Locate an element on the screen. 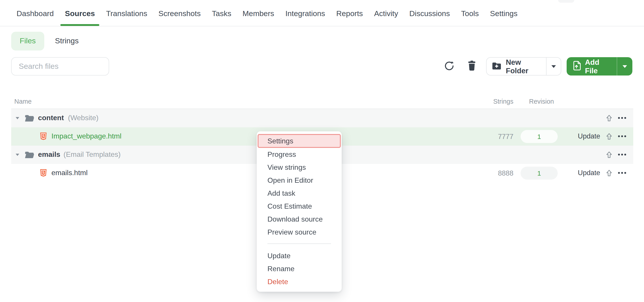 Image resolution: width=644 pixels, height=302 pixels. nav-item-discussions: Discussions is located at coordinates (430, 18).